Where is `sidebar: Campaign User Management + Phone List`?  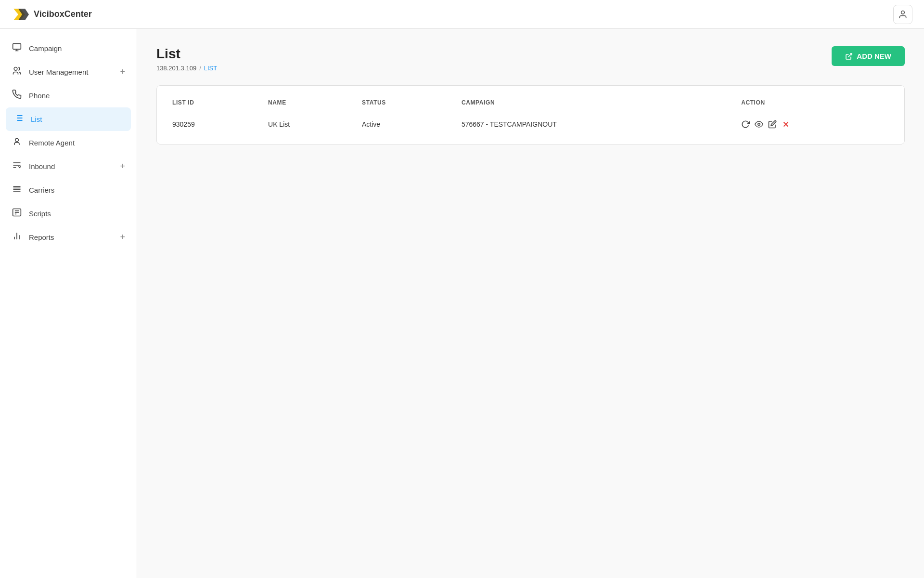
sidebar: Campaign User Management + Phone List is located at coordinates (68, 303).